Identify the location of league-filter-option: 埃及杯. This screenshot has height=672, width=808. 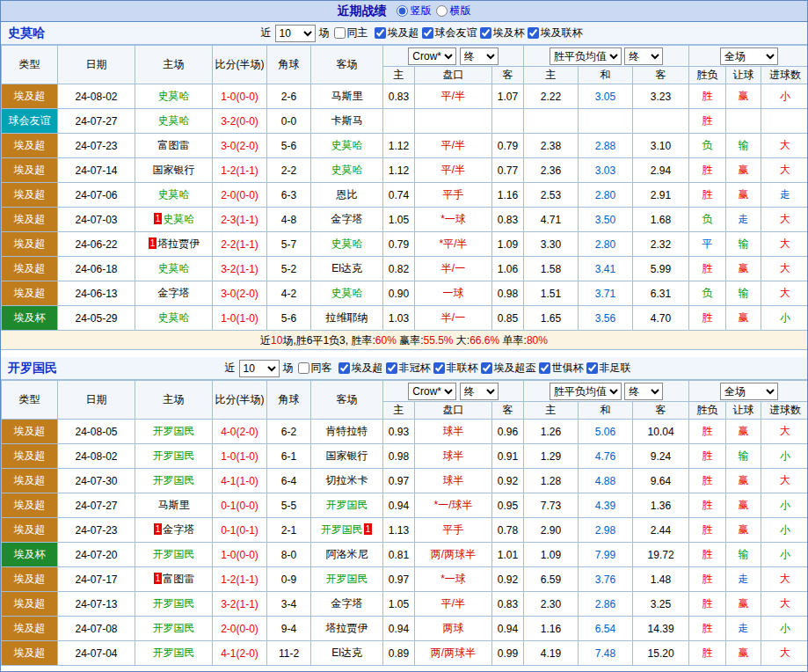
(502, 33).